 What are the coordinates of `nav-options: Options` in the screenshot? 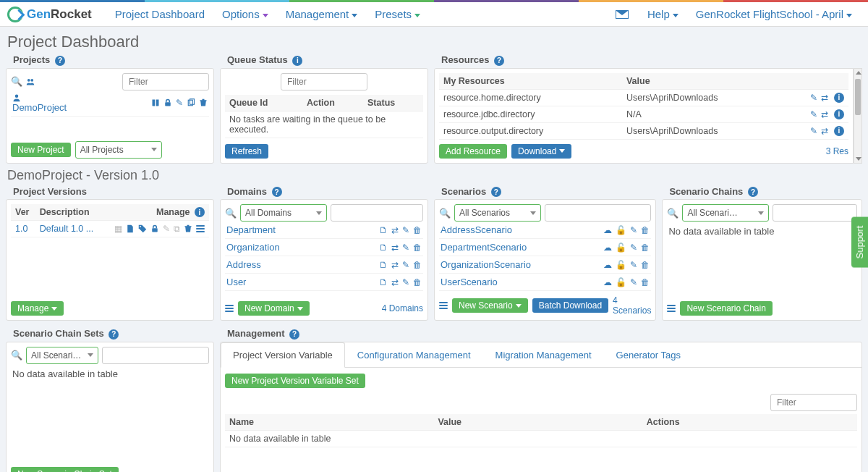 It's located at (245, 14).